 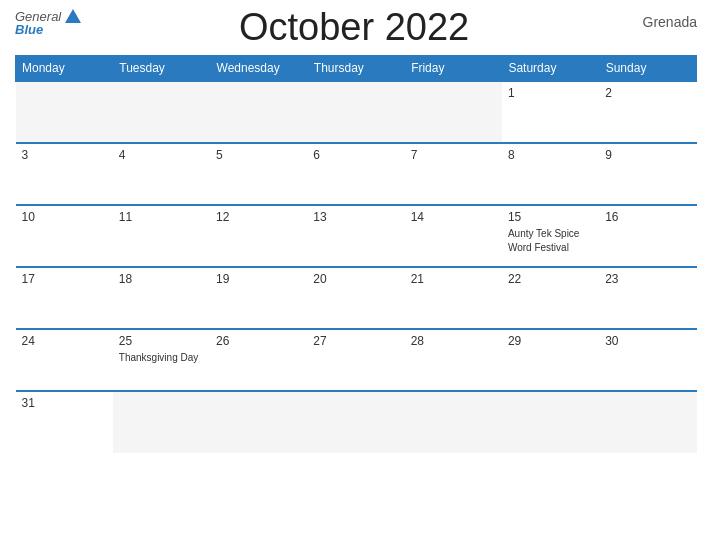 What do you see at coordinates (550, 298) in the screenshot?
I see `calendar-cell: 22` at bounding box center [550, 298].